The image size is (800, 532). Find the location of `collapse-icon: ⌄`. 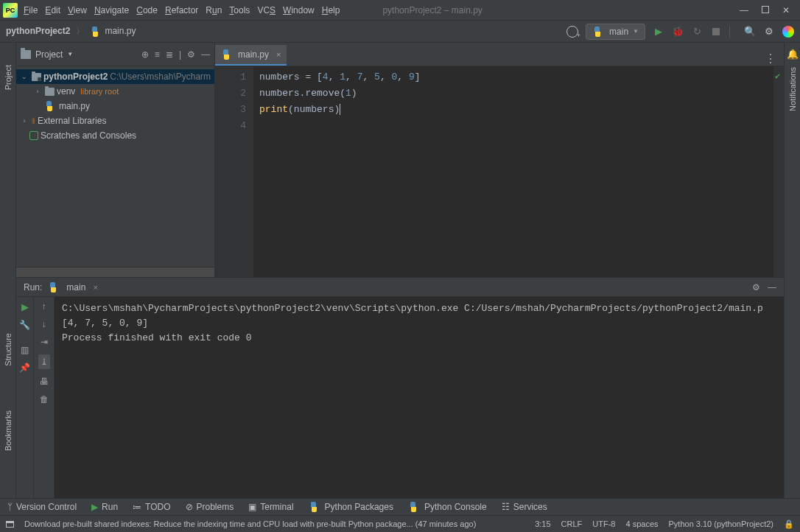

collapse-icon: ⌄ is located at coordinates (24, 77).